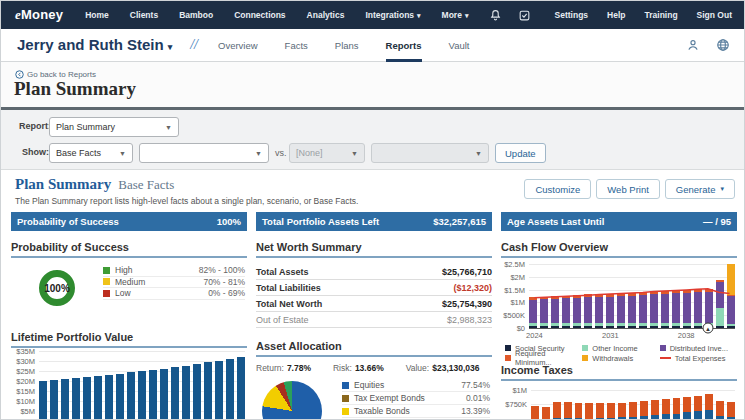 The width and height of the screenshot is (745, 420). I want to click on x-tick-label: 2024, so click(534, 336).